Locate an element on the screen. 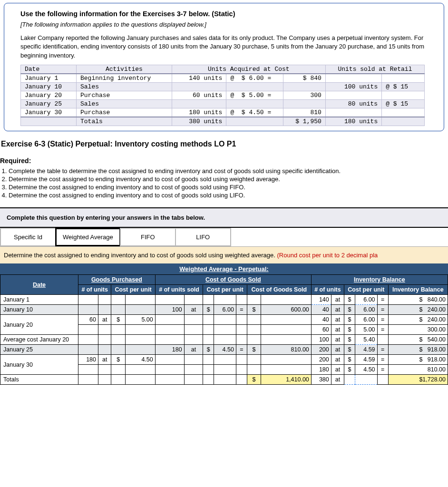 The height and width of the screenshot is (487, 448). tot-soldp is located at coordinates (403, 122).